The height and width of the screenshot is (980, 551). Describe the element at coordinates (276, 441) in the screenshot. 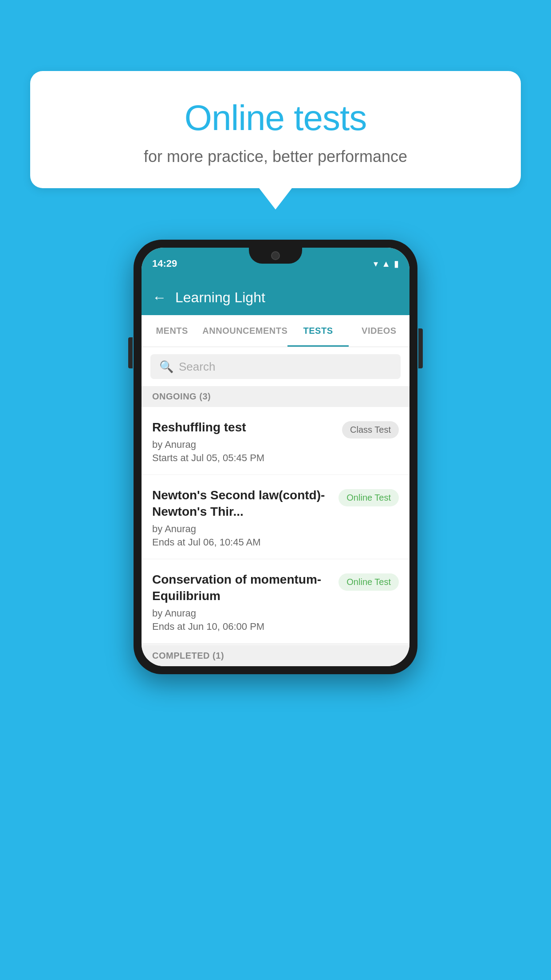

I see `test-item-reshuffling: Reshuffling test by Anurag Starts at Jul…` at that location.